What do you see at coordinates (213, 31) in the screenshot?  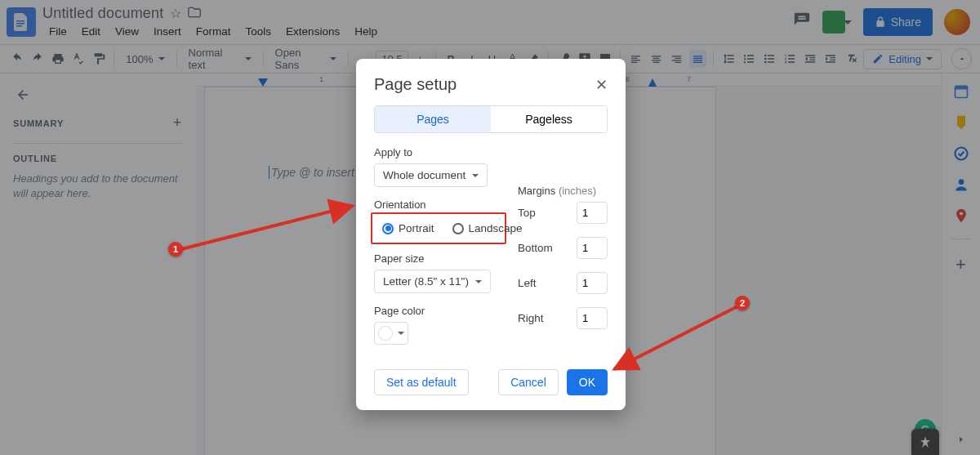 I see `menu-bar: FileEditViewInsertFormatToolsExtensionsH…` at bounding box center [213, 31].